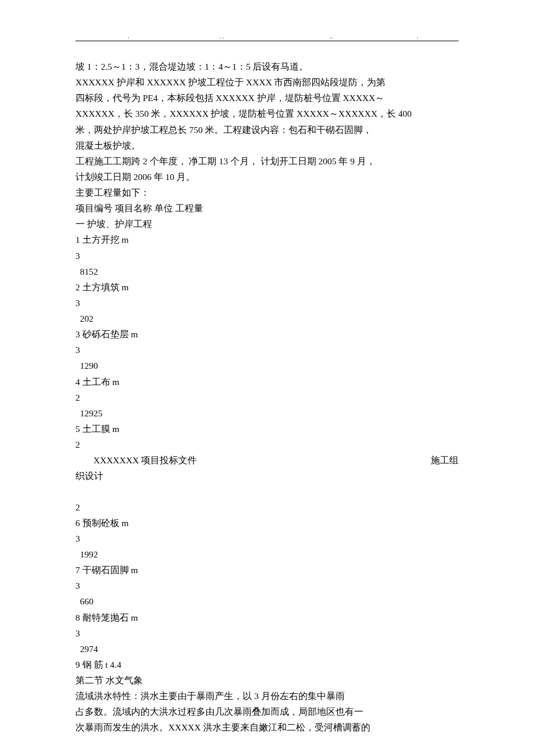 Image resolution: width=534 pixels, height=756 pixels. Describe the element at coordinates (267, 334) in the screenshot. I see `text-line: 3 砂砾石垫层 m` at that location.